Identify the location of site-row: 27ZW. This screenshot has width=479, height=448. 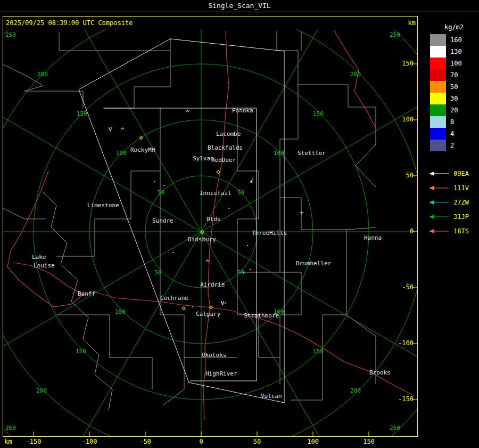
(449, 202).